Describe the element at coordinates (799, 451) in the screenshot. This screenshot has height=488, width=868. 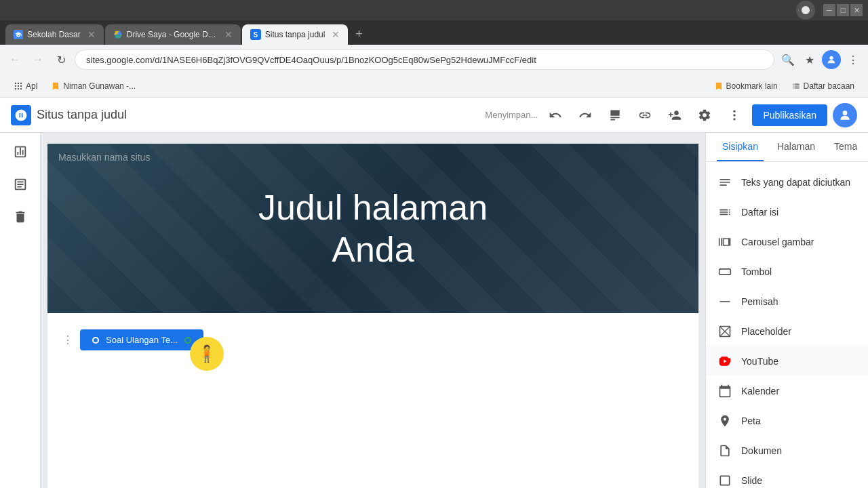
I see `panel-item-label-dokumen: Dokumen` at that location.